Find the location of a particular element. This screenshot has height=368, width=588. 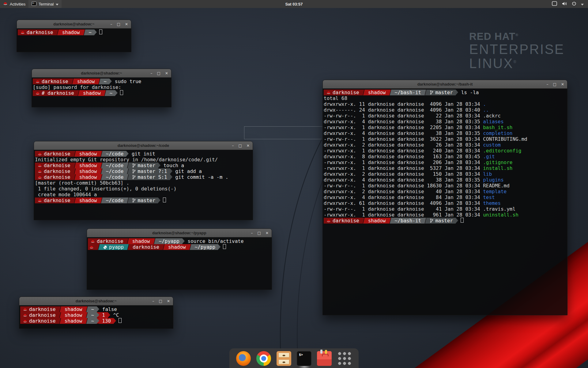

file-name: aliases is located at coordinates (493, 121).